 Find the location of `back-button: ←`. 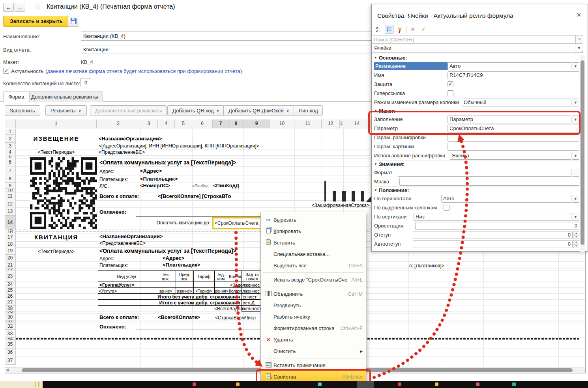

back-button: ← is located at coordinates (9, 7).